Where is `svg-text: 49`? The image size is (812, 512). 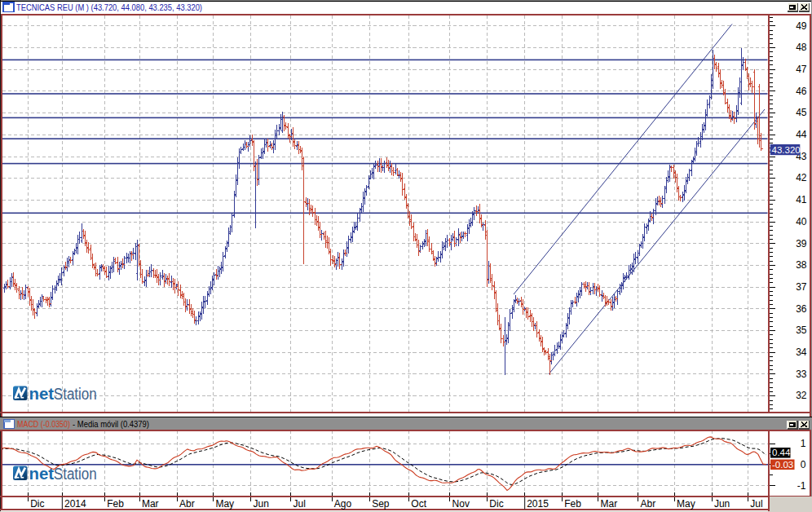 svg-text: 49 is located at coordinates (801, 26).